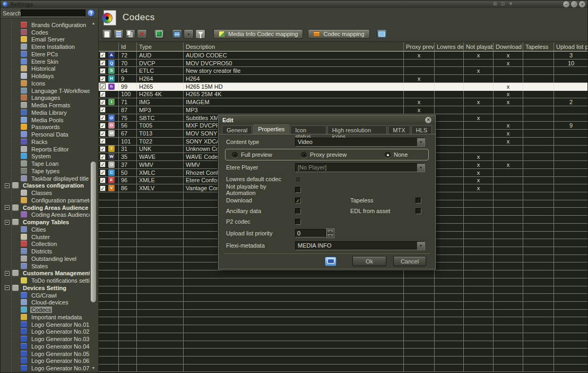 This screenshot has width=588, height=373. What do you see at coordinates (574, 4) in the screenshot?
I see `maximize-button: □` at bounding box center [574, 4].